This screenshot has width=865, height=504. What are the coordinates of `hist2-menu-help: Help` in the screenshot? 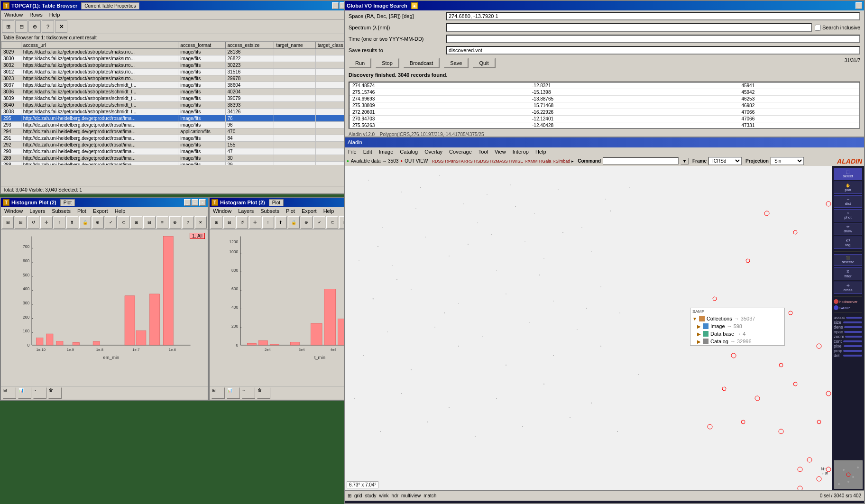 It's located at (329, 211).